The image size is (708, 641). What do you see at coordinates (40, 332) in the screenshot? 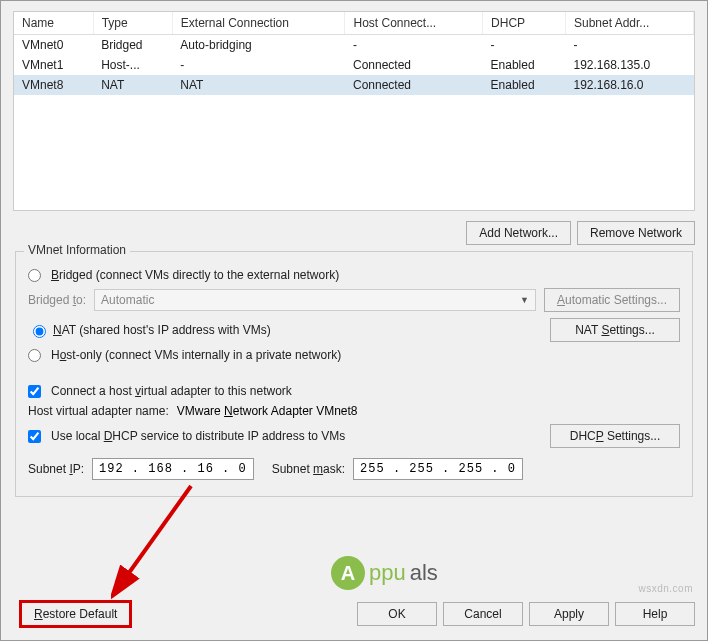
I see `nat-radio` at bounding box center [40, 332].